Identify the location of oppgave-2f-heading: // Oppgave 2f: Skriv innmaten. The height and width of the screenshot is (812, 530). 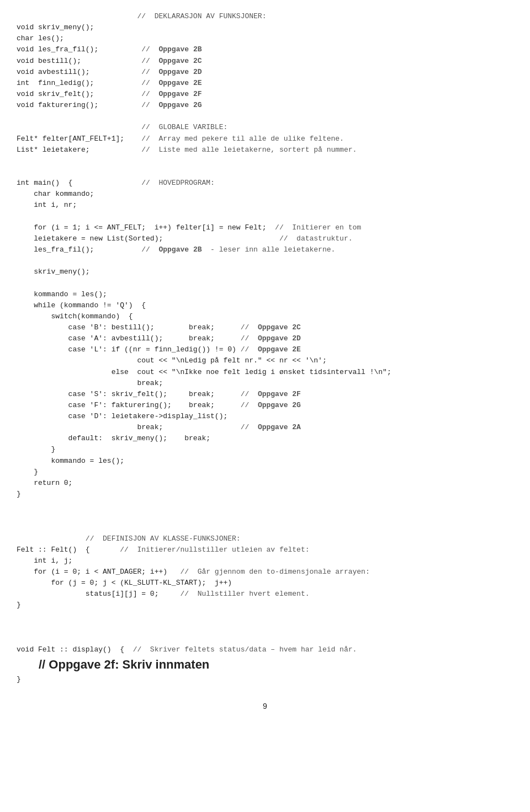
(124, 664).